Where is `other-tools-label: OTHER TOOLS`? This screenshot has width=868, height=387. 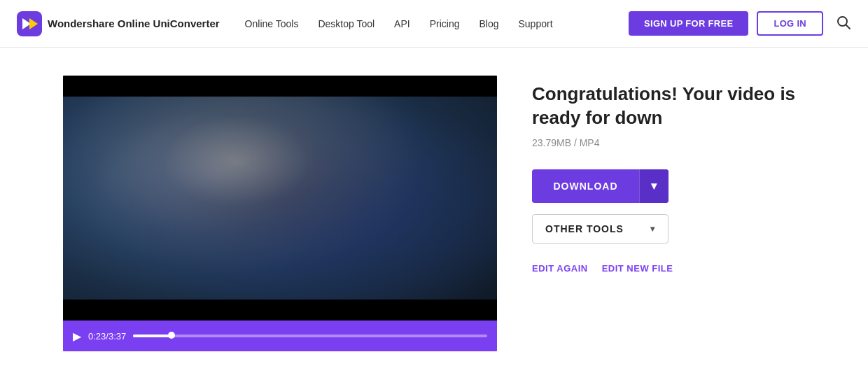
other-tools-label: OTHER TOOLS is located at coordinates (584, 229).